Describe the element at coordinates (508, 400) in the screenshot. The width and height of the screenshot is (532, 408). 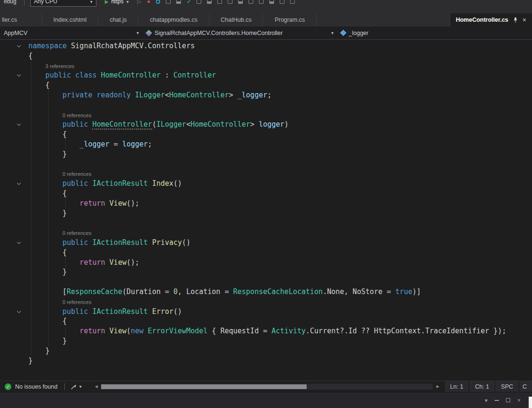
I see `maximize-icon` at that location.